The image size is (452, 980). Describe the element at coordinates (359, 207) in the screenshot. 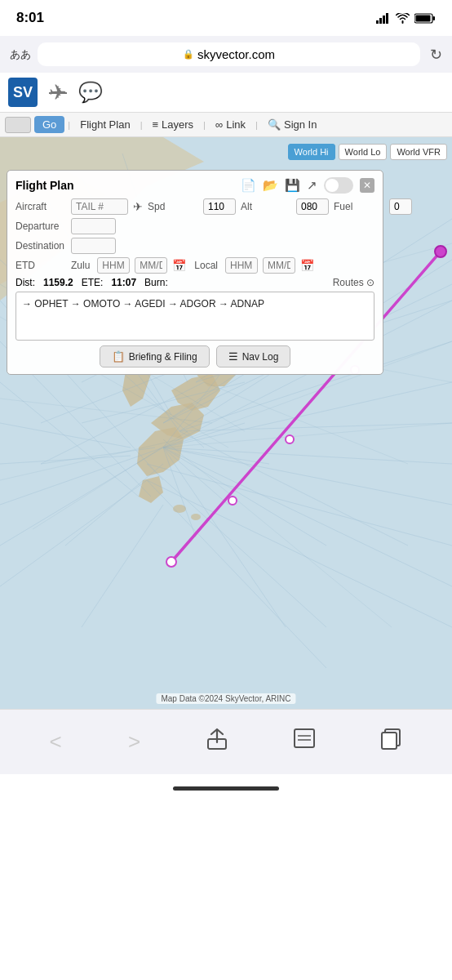

I see `fp-fuel-label: Fuel` at that location.